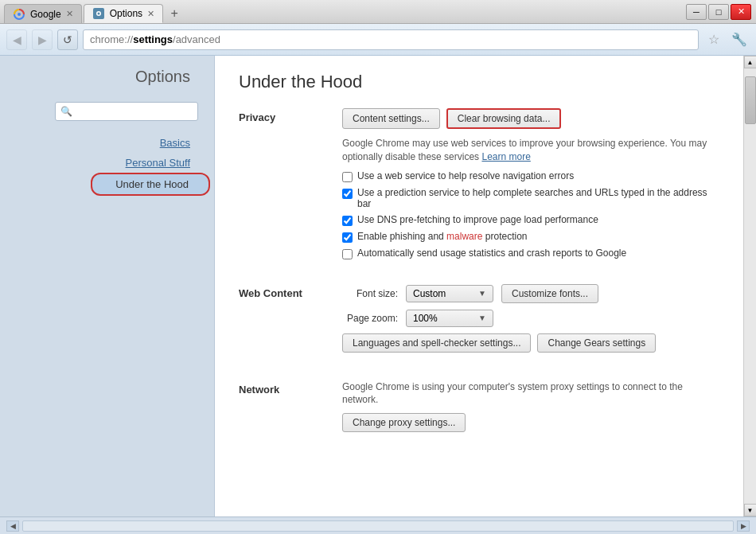 The image size is (756, 534). I want to click on new-tab-button: +, so click(174, 14).